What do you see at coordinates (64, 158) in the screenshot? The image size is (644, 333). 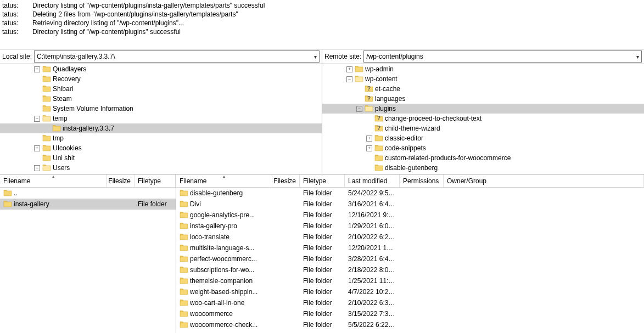 I see `tree-item-label: Uni shit` at bounding box center [64, 158].